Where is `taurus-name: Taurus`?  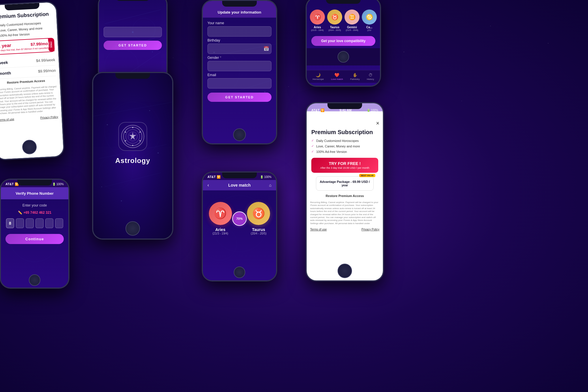 taurus-name: Taurus is located at coordinates (259, 230).